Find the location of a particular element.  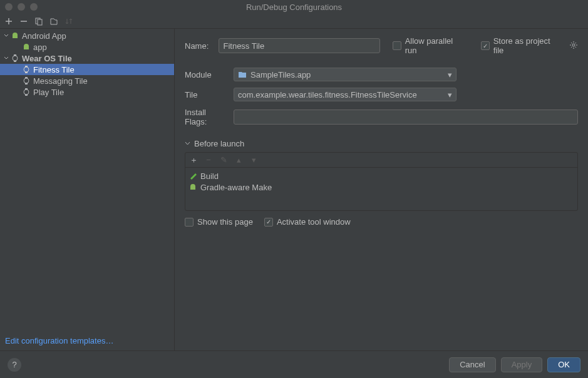

show-this-page-label: Show this page is located at coordinates (225, 222).